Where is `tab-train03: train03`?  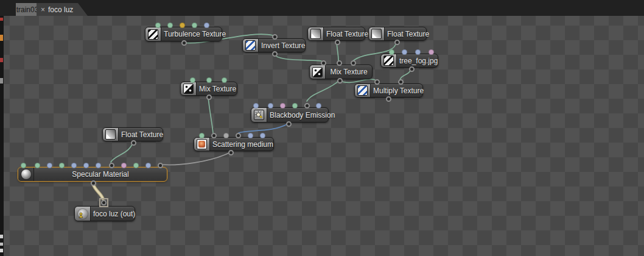 tab-train03: train03 is located at coordinates (27, 10).